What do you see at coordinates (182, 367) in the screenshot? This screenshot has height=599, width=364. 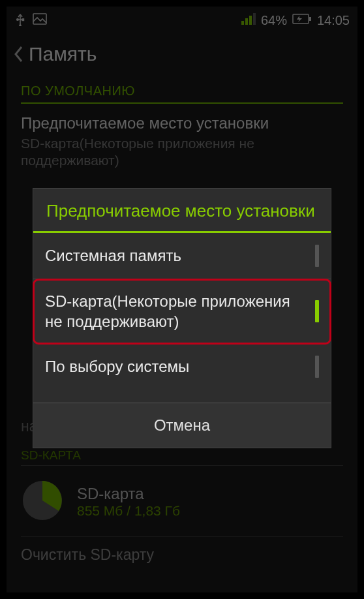 I see `option-system-choice: По выбору системы` at bounding box center [182, 367].